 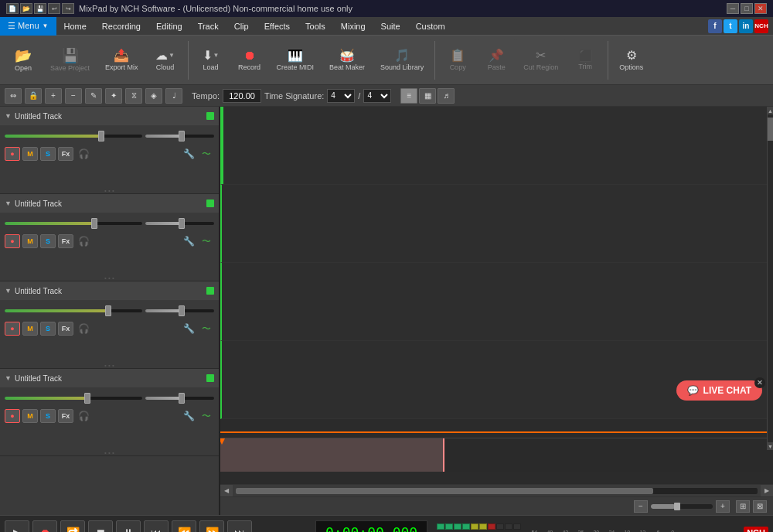 I want to click on menu-btn-editing: Editing, so click(x=169, y=26).